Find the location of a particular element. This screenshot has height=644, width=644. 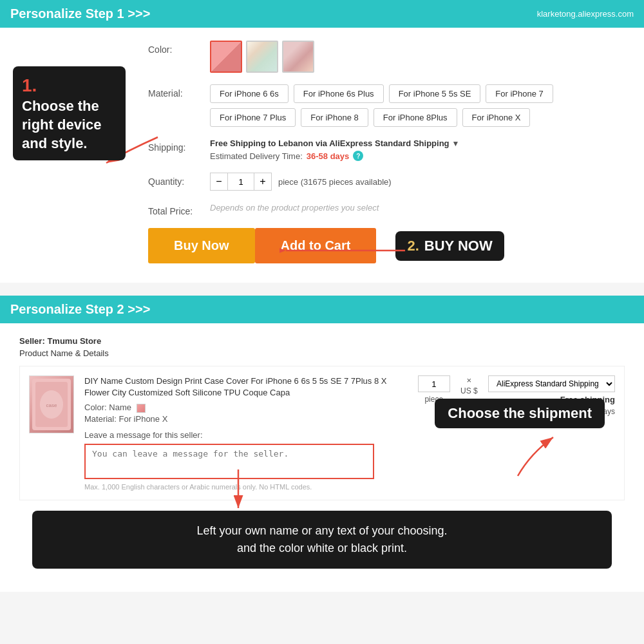

site-url: klarketong.aliexpress.com is located at coordinates (585, 14).